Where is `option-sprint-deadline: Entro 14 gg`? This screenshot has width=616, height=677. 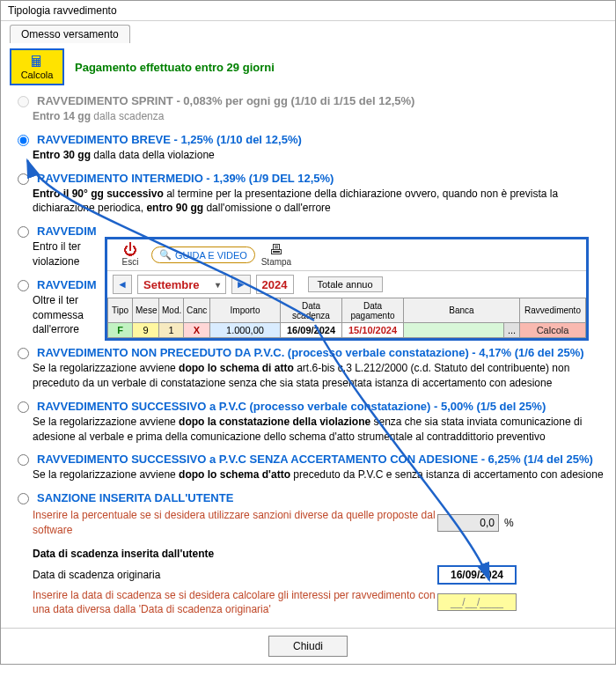
option-sprint-deadline: Entro 14 gg is located at coordinates (62, 116).